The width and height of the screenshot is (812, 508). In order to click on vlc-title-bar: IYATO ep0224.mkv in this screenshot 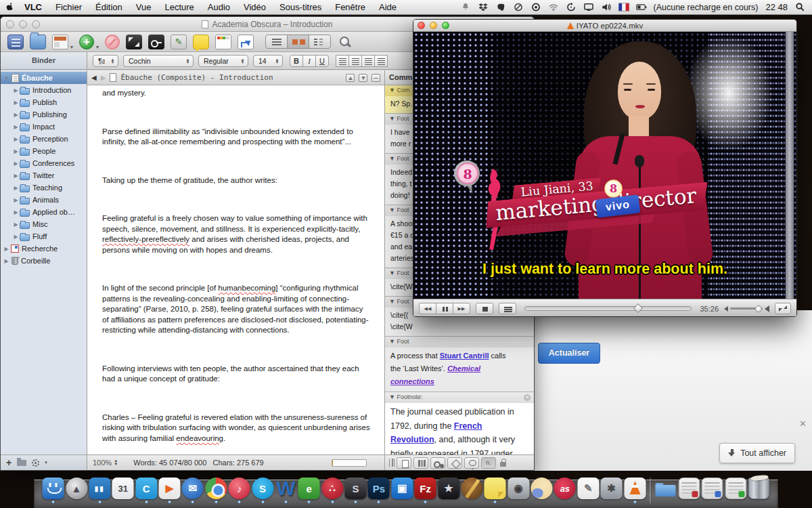, I will do `click(605, 26)`.